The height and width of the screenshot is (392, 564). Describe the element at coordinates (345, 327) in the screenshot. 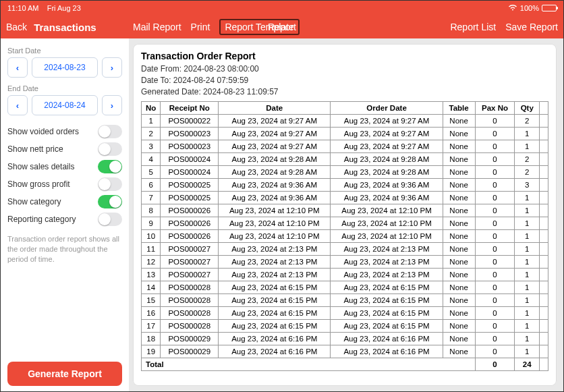

I see `table-row: 17POS000028Aug 23, 2024 at 6:15 PMAug 23…` at that location.